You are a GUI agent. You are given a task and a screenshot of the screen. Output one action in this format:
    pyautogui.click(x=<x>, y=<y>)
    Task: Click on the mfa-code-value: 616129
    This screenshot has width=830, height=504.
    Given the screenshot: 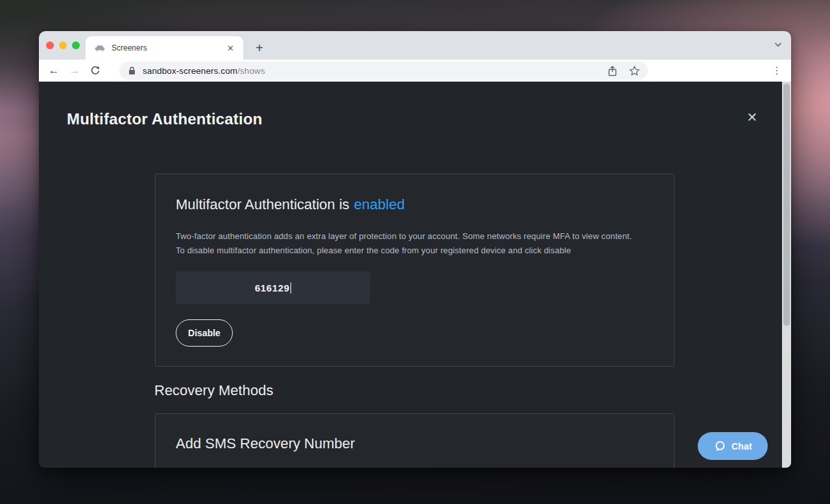 What is the action you would take?
    pyautogui.click(x=272, y=288)
    